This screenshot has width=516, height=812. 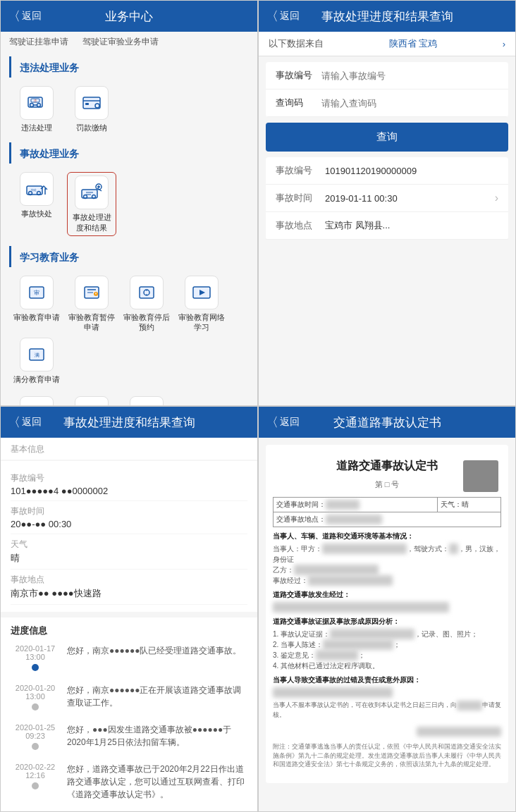 What do you see at coordinates (387, 595) in the screenshot?
I see `cert-section-2: 道路交通事故发生经过：` at bounding box center [387, 595].